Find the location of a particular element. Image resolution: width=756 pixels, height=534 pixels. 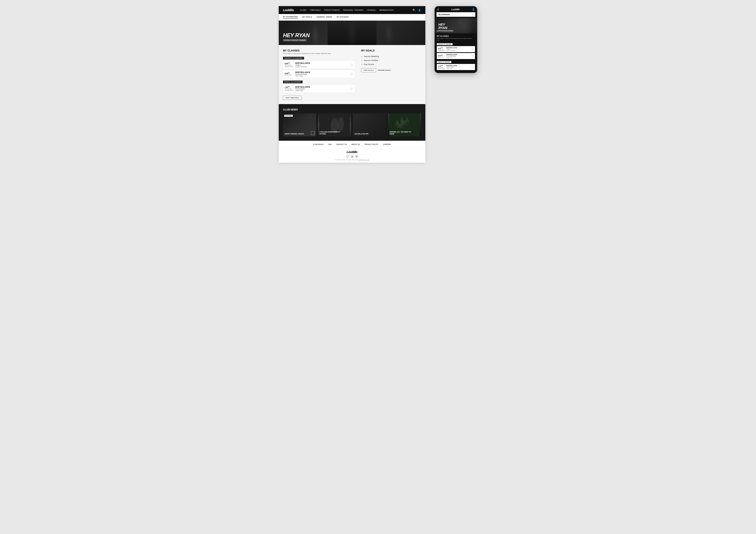

class-card-1: 8:00AM 50 minutes Popular Class BODYBALA… is located at coordinates (319, 65).